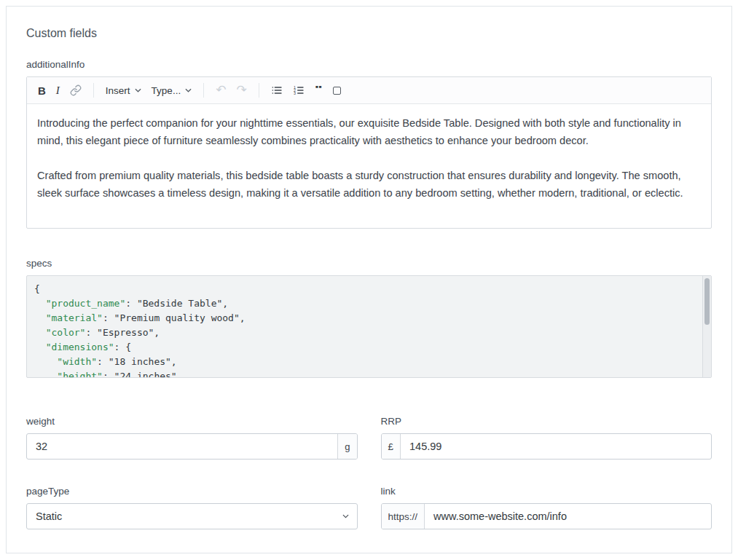 The height and width of the screenshot is (560, 738). I want to click on pageType-select-wrap: Static, so click(192, 516).